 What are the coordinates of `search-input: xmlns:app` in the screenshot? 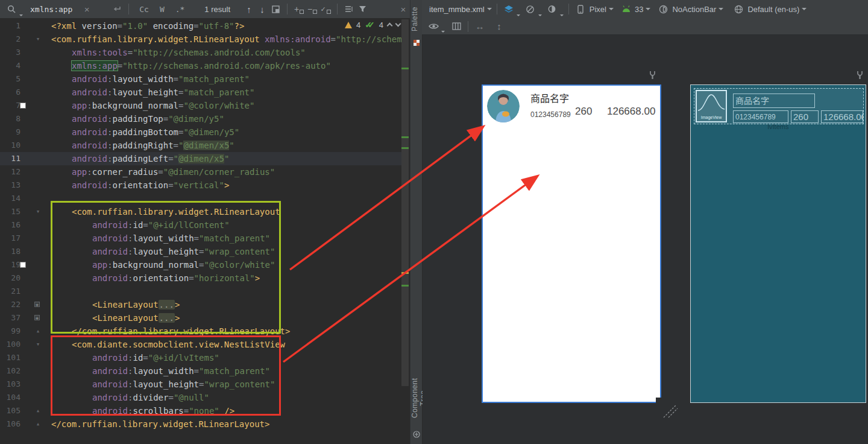 It's located at (51, 10).